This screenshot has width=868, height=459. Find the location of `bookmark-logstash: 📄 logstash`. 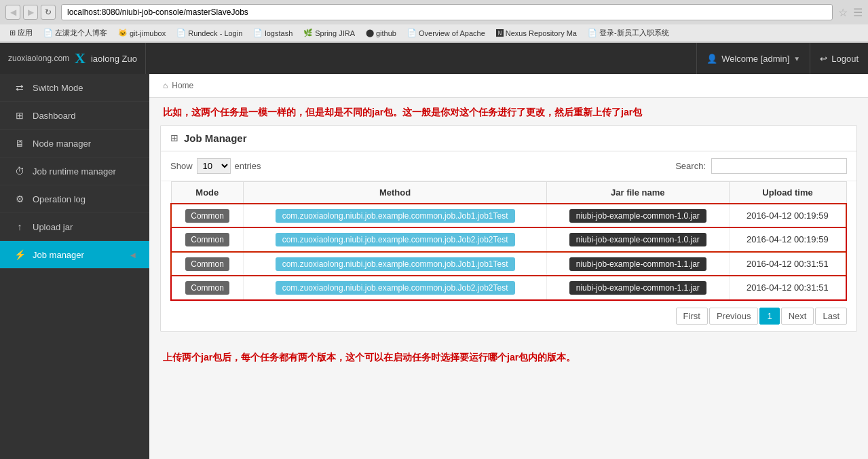

bookmark-logstash: 📄 logstash is located at coordinates (273, 33).